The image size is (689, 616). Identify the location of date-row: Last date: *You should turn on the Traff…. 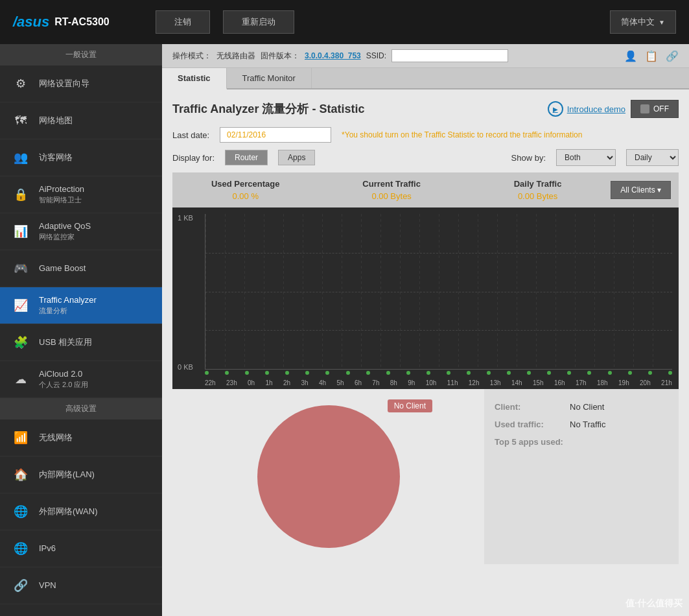
(425, 135).